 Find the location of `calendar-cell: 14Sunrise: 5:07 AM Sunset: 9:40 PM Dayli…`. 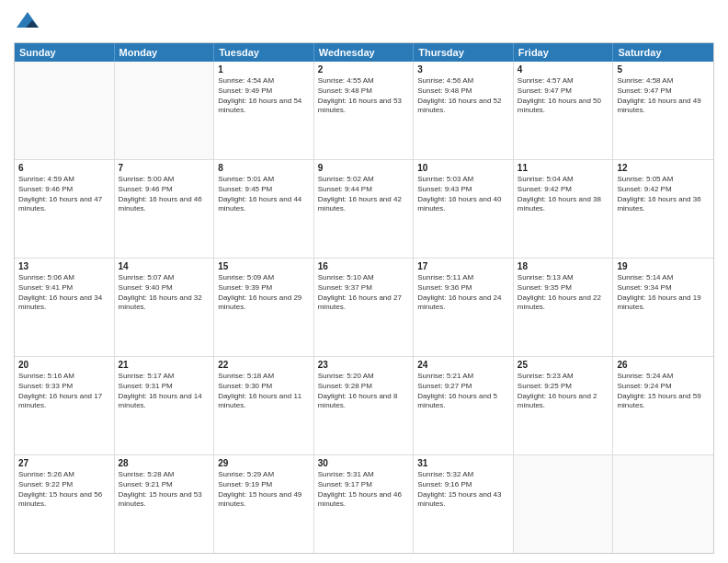

calendar-cell: 14Sunrise: 5:07 AM Sunset: 9:40 PM Dayli… is located at coordinates (165, 307).